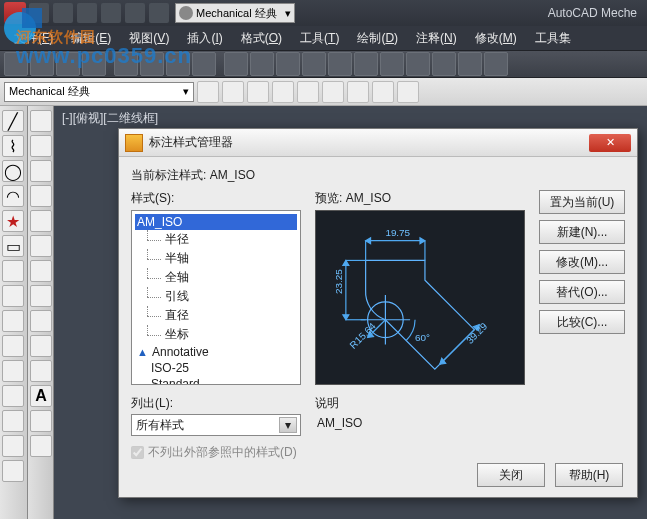  Describe the element at coordinates (135, 13) in the screenshot. I see `qat-redo-icon` at that location.